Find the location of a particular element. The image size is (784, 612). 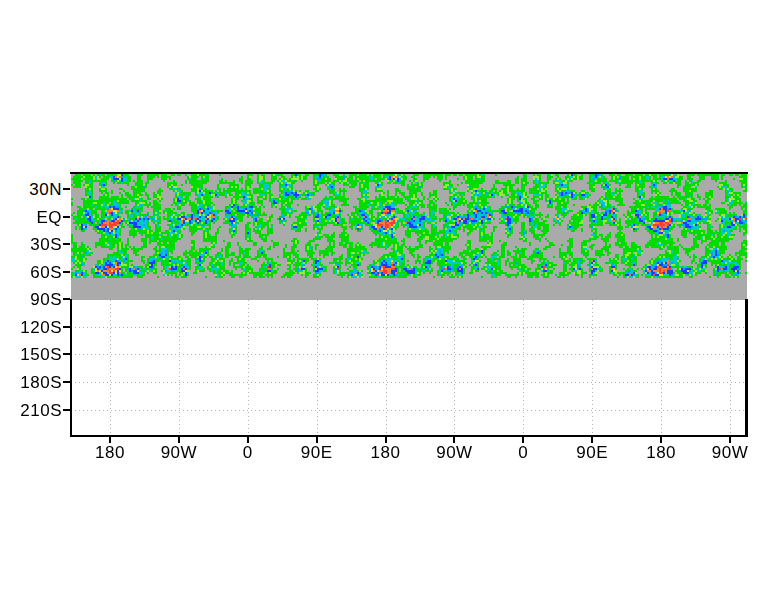

y-tick-label: 180S is located at coordinates (34, 382).